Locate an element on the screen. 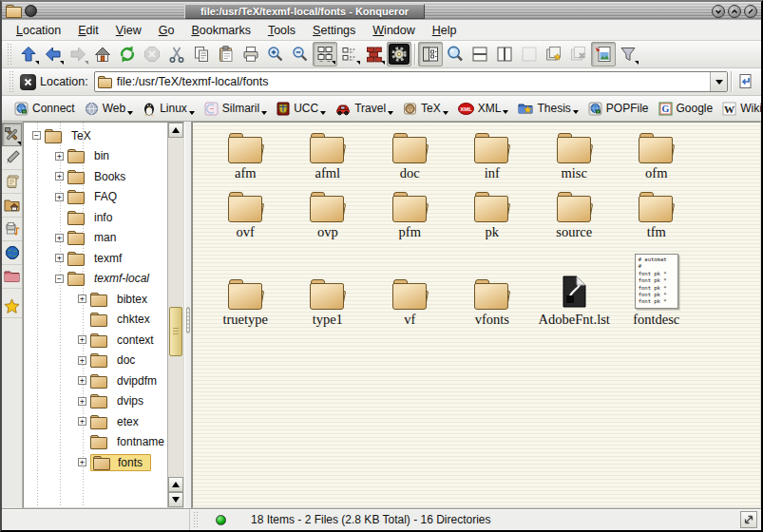 The width and height of the screenshot is (763, 532). menu-go: Go is located at coordinates (167, 30).